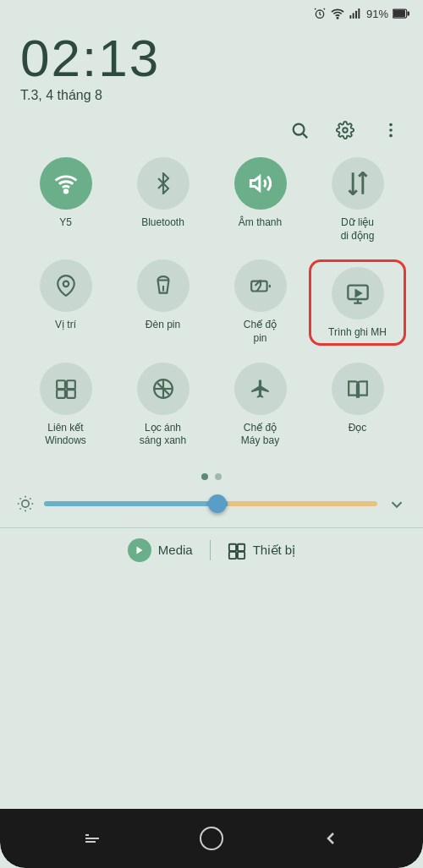 This screenshot has width=423, height=868. I want to click on brightness-expand-button, so click(397, 504).